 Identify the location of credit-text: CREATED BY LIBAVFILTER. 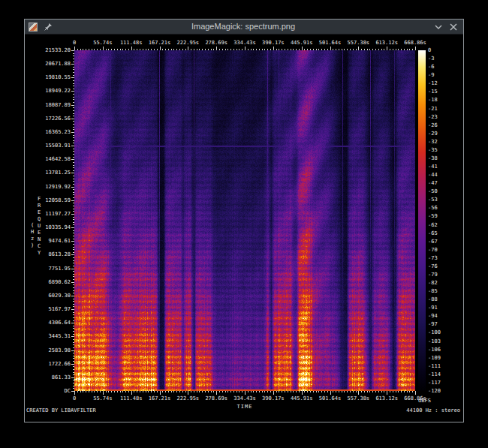
(62, 410).